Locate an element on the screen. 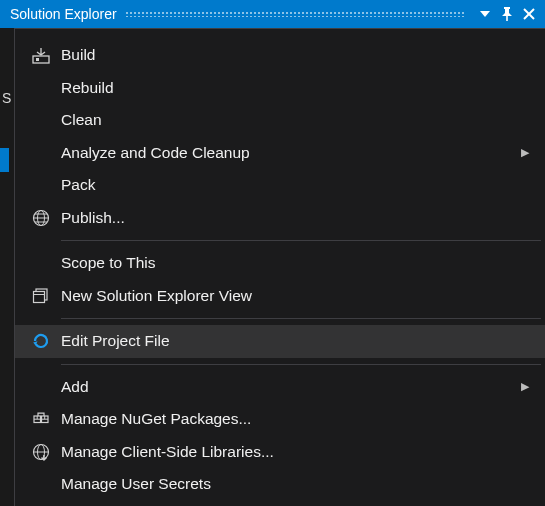 This screenshot has width=545, height=506. menu-item-clean: Clean is located at coordinates (280, 120).